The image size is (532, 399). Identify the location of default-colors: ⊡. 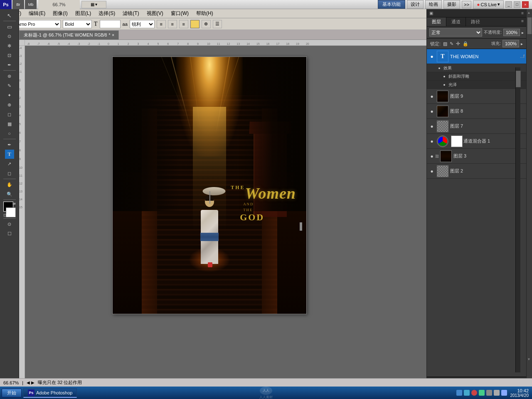
(5, 215).